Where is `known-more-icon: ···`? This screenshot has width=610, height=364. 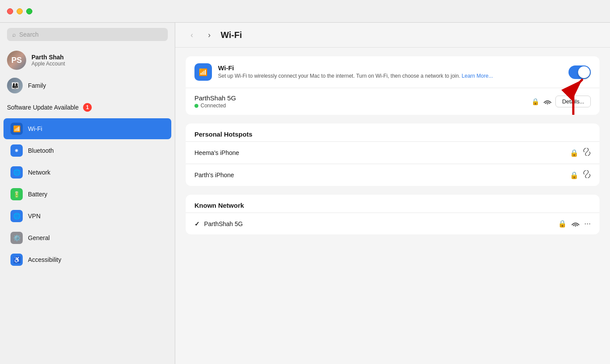
known-more-icon: ··· is located at coordinates (587, 223).